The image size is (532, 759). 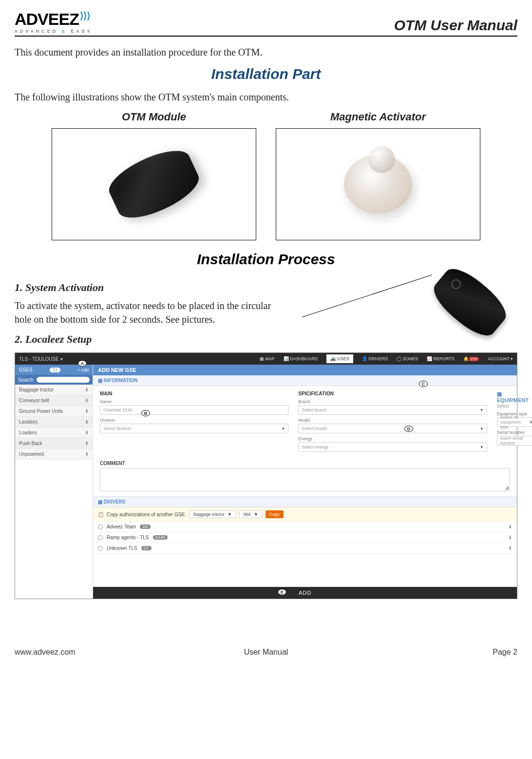 What do you see at coordinates (54, 390) in the screenshot?
I see `side-item: Baggage tractor⬇` at bounding box center [54, 390].